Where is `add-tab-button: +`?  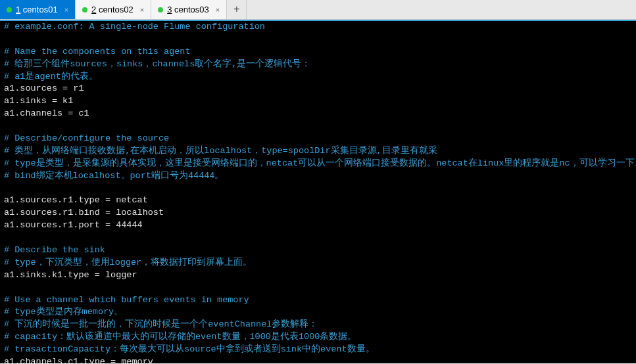 add-tab-button: + is located at coordinates (237, 9).